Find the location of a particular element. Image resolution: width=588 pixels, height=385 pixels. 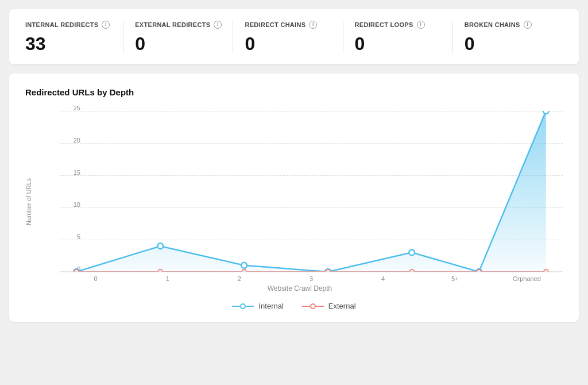

redirect-loops-metric: REDIRECT LOOPS i 0 is located at coordinates (399, 37).